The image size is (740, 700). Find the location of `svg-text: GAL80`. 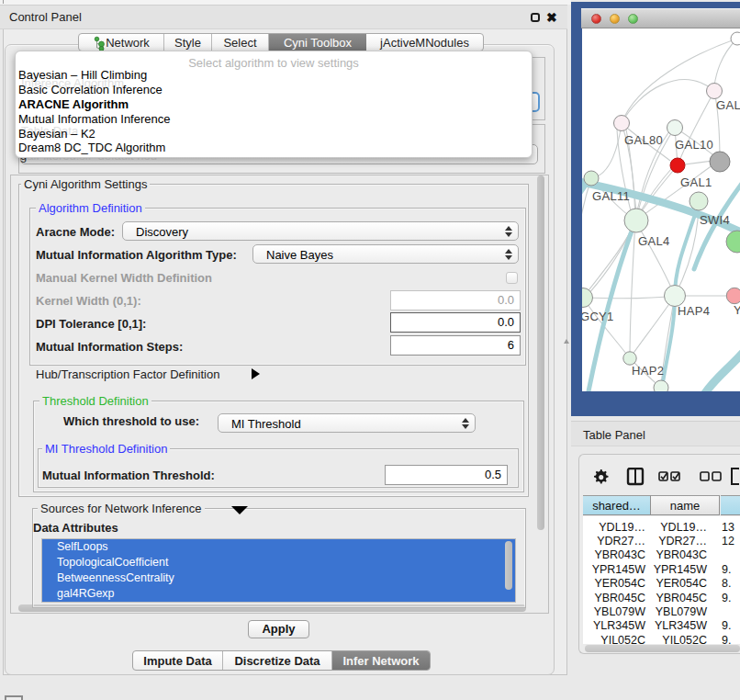

svg-text: GAL80 is located at coordinates (644, 140).